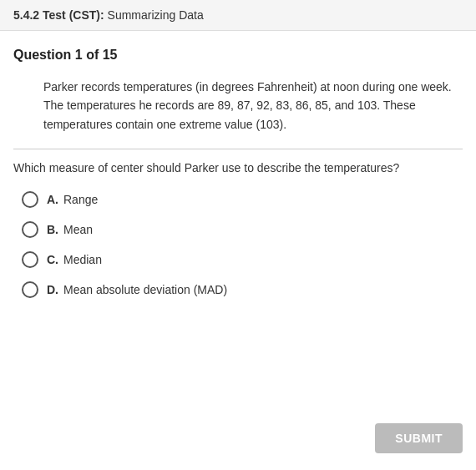  What do you see at coordinates (145, 290) in the screenshot?
I see `option-text-3: Mean absolute deviation (MAD)` at bounding box center [145, 290].